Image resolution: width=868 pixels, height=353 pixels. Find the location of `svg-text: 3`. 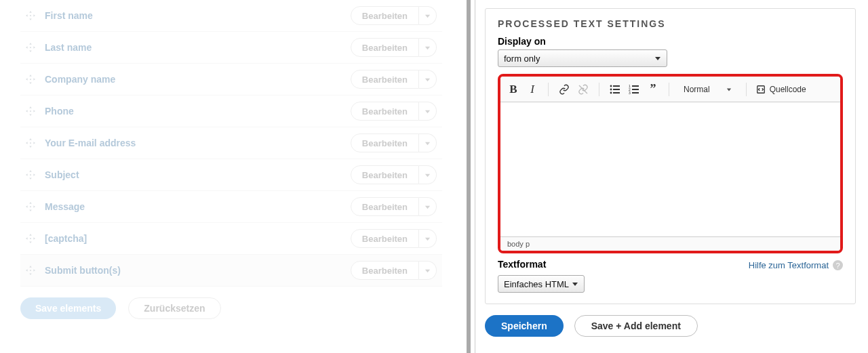

svg-text: 3 is located at coordinates (629, 93).